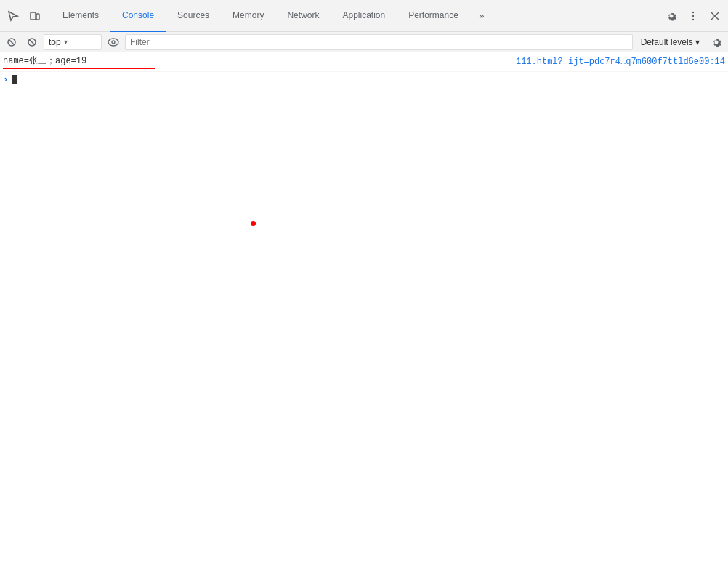 The width and height of the screenshot is (728, 562). Describe the element at coordinates (113, 42) in the screenshot. I see `preserve-log-button` at that location.